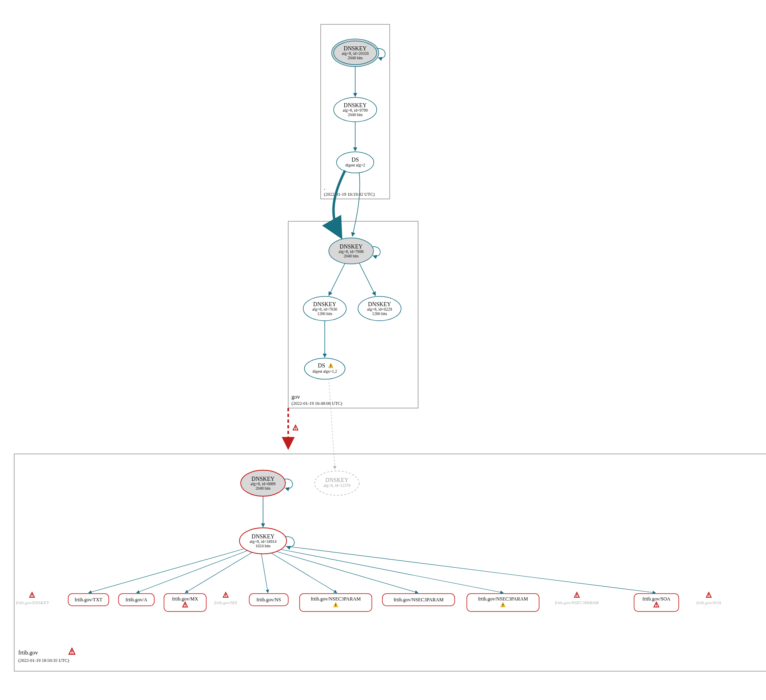 The height and width of the screenshot is (700, 766). I want to click on zone-frtib-timestamp: (2022-01-19 18:50:35 UTC), so click(44, 660).